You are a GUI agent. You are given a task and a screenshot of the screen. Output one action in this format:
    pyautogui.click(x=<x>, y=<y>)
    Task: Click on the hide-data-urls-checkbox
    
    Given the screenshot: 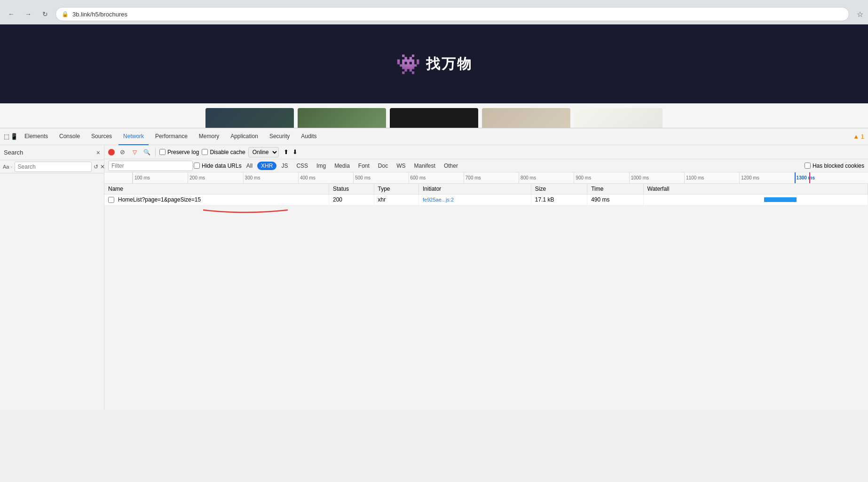 What is the action you would take?
    pyautogui.click(x=197, y=165)
    